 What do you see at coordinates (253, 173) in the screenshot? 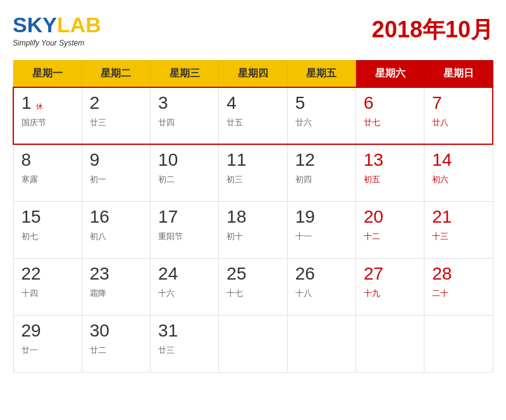
I see `cal-cell: 11初三` at bounding box center [253, 173].